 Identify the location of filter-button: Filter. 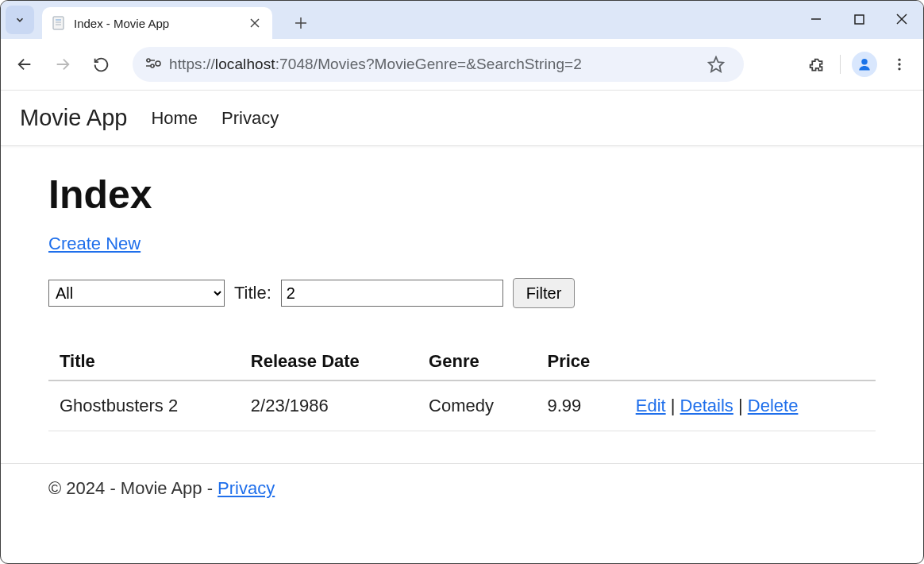
(544, 293).